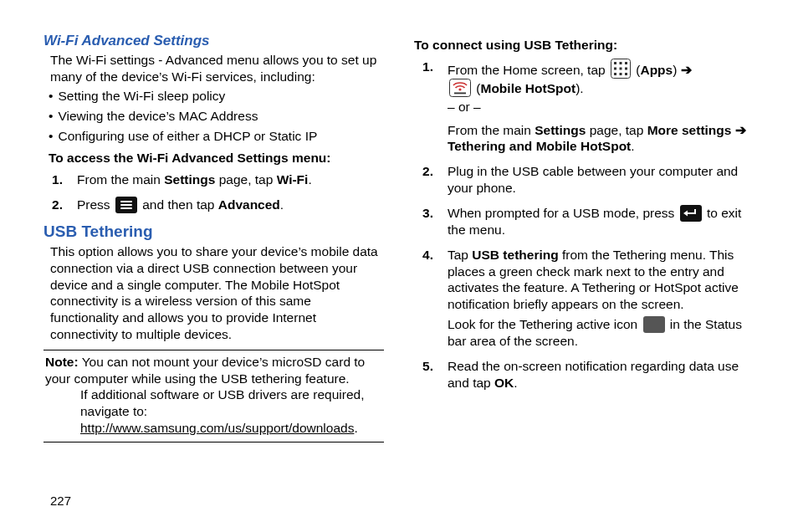 This screenshot has height=532, width=798. Describe the element at coordinates (216, 158) in the screenshot. I see `wifi-access-subhead: To access the Wi-Fi Advanced Settings me…` at that location.